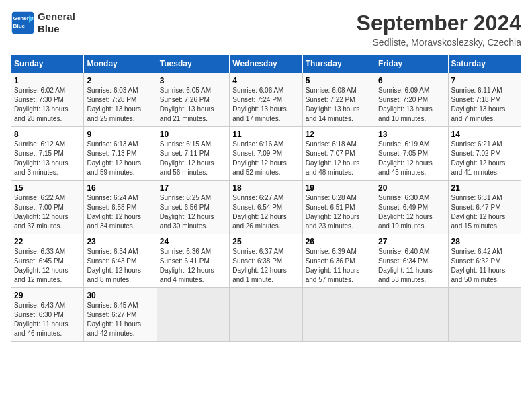 Image resolution: width=532 pixels, height=411 pixels. I want to click on day-number: 23, so click(120, 242).